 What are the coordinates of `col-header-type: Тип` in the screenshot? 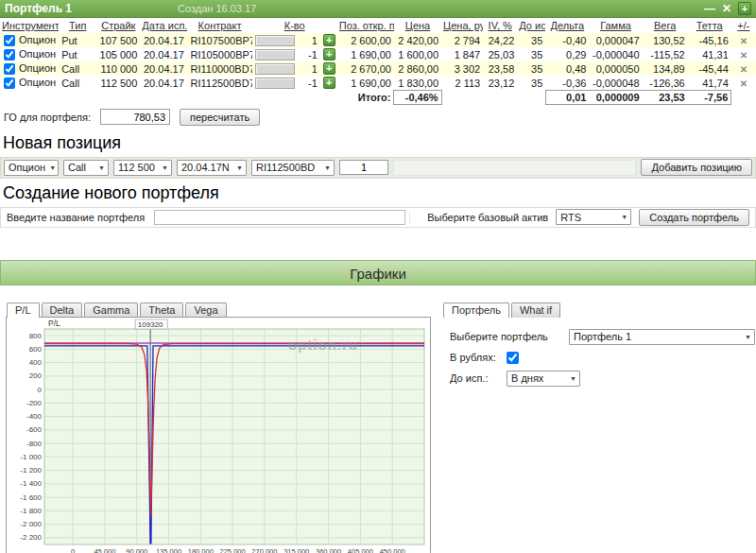 It's located at (77, 26).